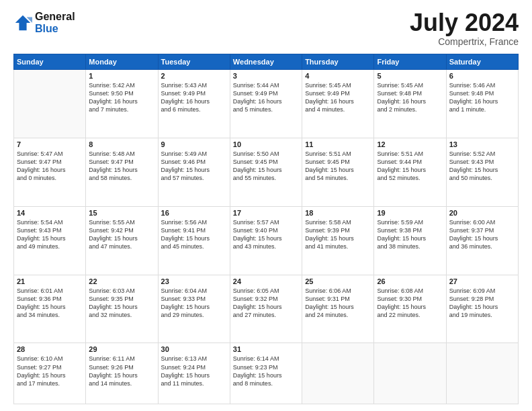  Describe the element at coordinates (410, 104) in the screenshot. I see `calendar-cell: 5Sunrise: 5:45 AM Sunset: 9:48 PM Daylig…` at that location.